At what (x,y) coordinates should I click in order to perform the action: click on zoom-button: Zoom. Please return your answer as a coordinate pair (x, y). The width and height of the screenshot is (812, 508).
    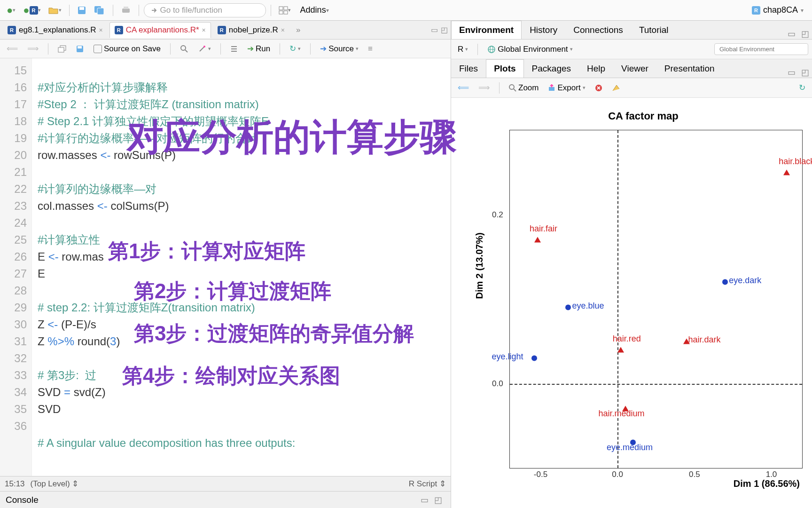
    Looking at the image, I should click on (523, 88).